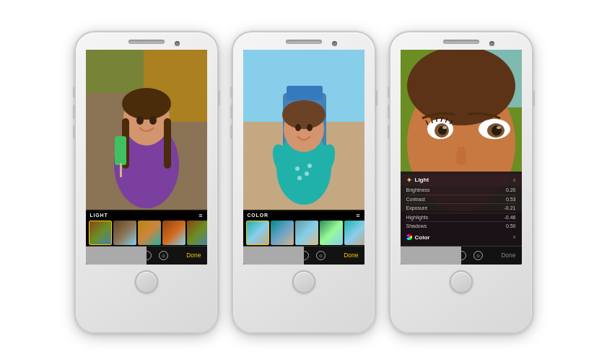 The width and height of the screenshot is (607, 364). I want to click on volume-up-btn, so click(74, 92).